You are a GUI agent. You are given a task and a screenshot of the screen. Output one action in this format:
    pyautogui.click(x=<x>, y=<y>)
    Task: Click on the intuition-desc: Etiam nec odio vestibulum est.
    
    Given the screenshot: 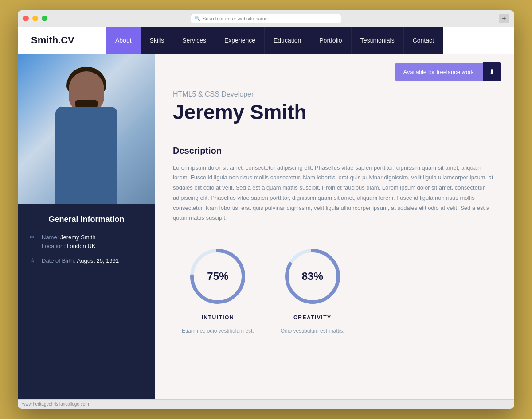 What is the action you would take?
    pyautogui.click(x=218, y=331)
    